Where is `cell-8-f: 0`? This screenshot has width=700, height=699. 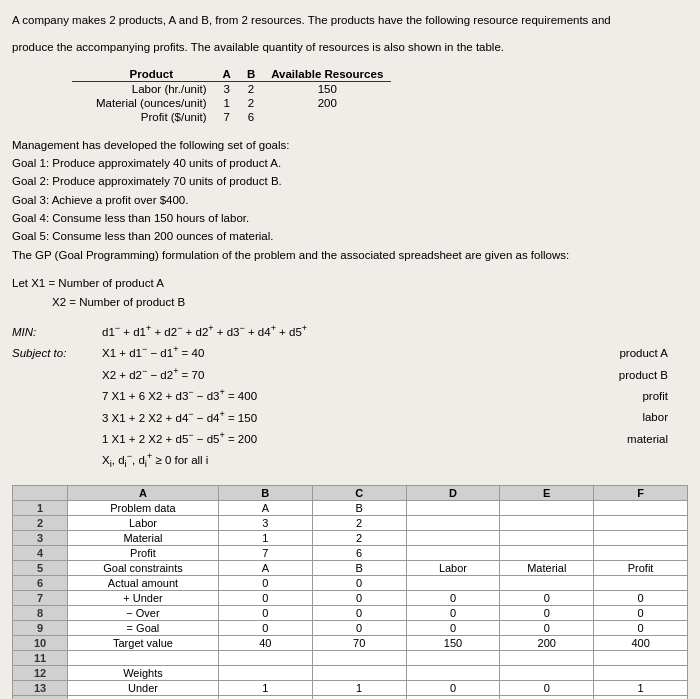
cell-8-f: 0 is located at coordinates (641, 612).